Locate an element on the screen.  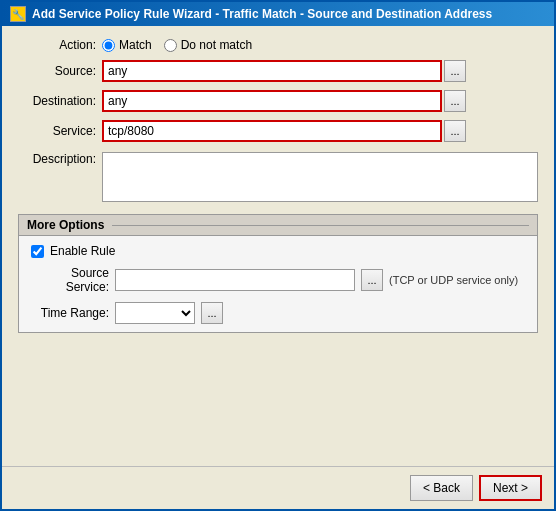
destination-input-group: ... is located at coordinates (320, 101).